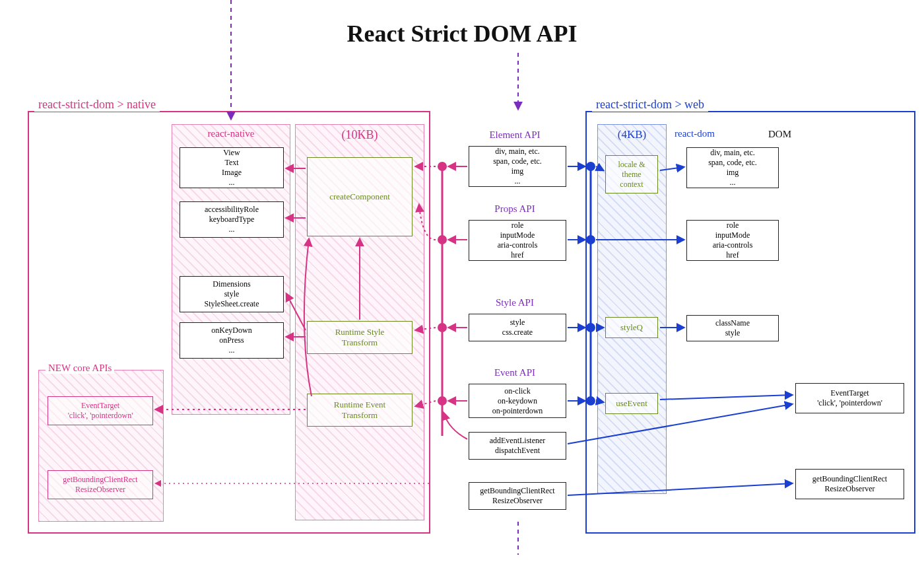 The image size is (924, 562). What do you see at coordinates (232, 219) in the screenshot?
I see `rn-a11y-box: accessibilityRole keyboardType ...` at bounding box center [232, 219].